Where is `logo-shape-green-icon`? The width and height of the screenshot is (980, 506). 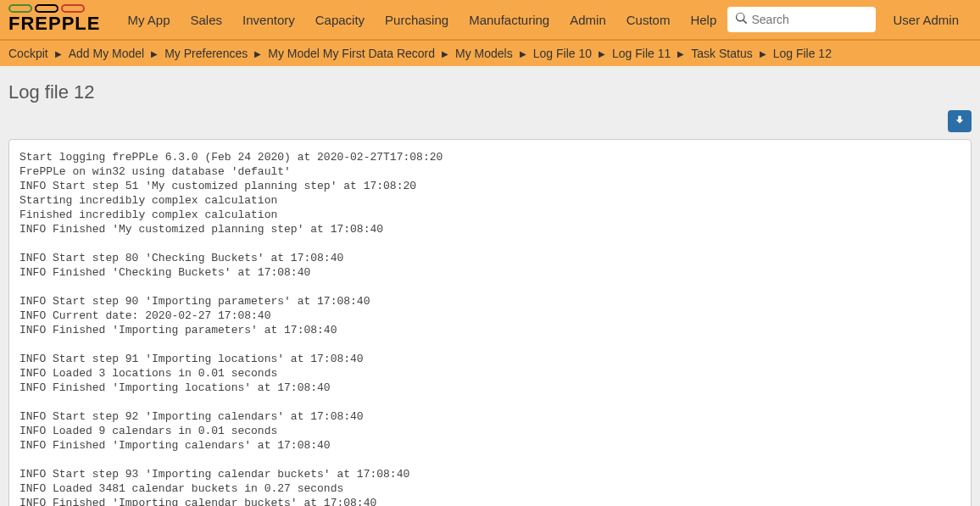
logo-shape-green-icon is located at coordinates (20, 8).